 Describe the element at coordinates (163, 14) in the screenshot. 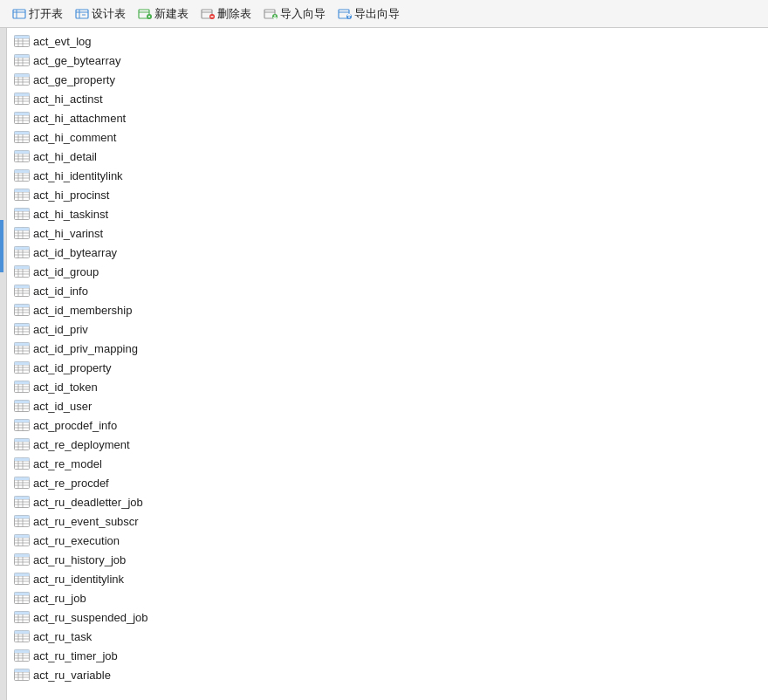

I see `toolbar-btn-2: 新建表` at that location.